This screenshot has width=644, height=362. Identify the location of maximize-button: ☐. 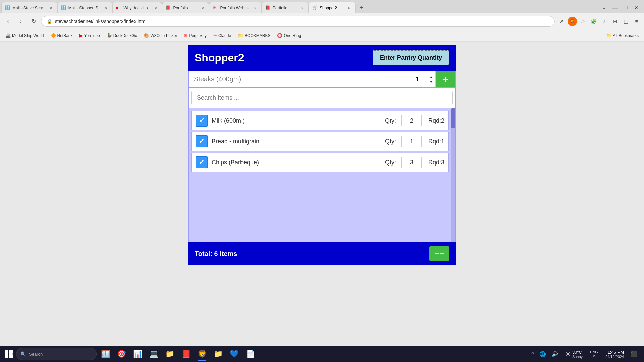
(626, 8).